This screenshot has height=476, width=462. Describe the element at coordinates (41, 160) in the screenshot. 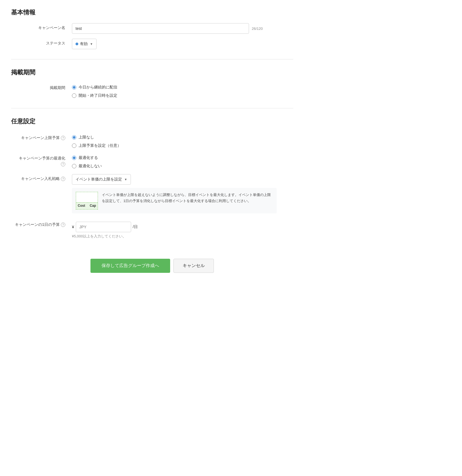

I see `budget-optimization-label-wrapper: キャンペーン予算の最適化 ?` at that location.